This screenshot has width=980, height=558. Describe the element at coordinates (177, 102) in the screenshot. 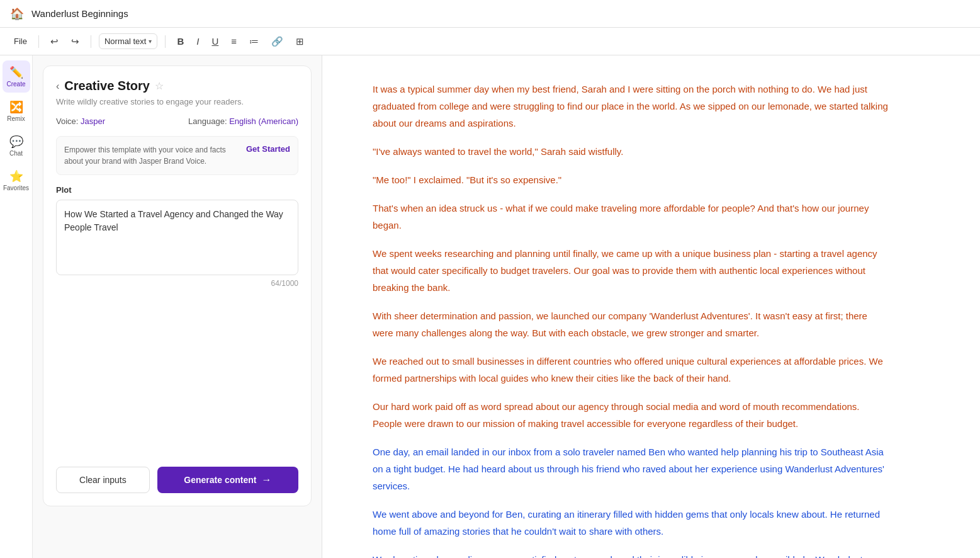

I see `panel-subtitle: Write wildly creative stories to engage …` at that location.